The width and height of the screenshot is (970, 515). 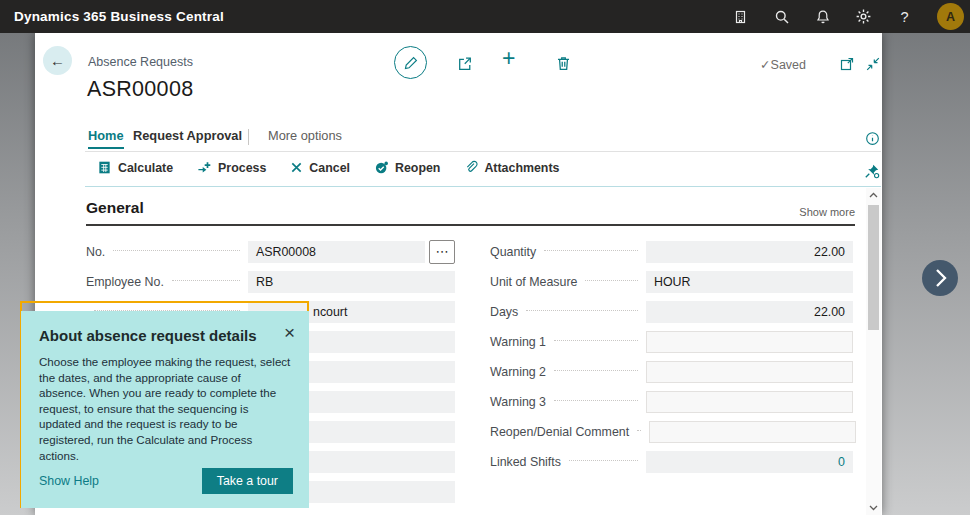 I want to click on tab-divider, so click(x=248, y=137).